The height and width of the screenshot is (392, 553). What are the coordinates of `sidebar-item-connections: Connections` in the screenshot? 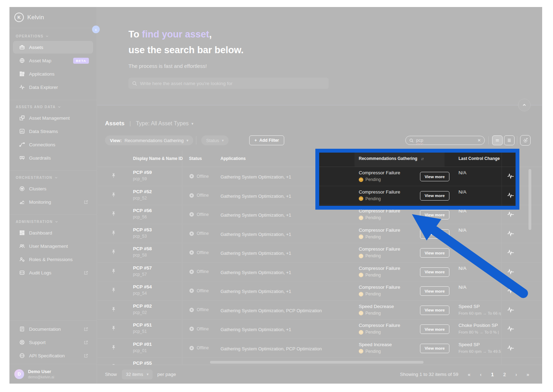 It's located at (53, 145).